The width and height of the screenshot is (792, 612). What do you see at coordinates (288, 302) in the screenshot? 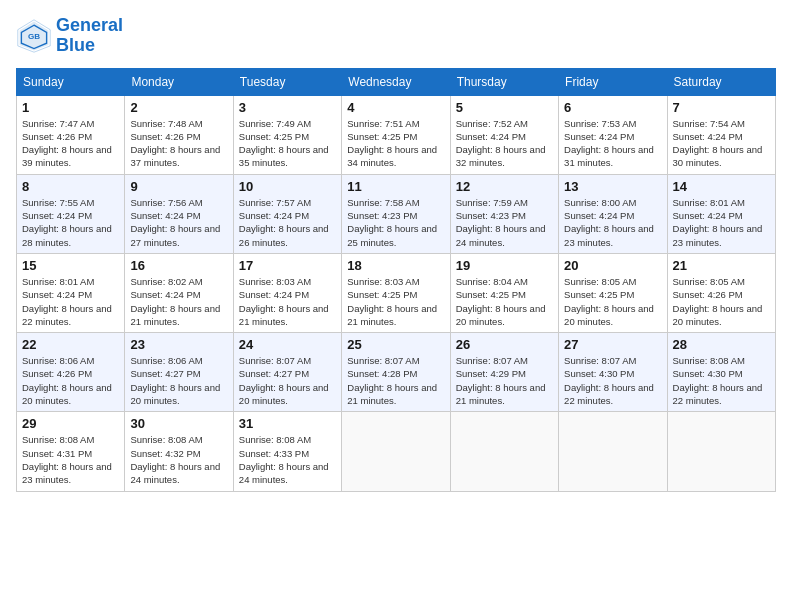
I see `day-info: Sunrise: 8:03 AM Sunset: 4:24 PM Dayligh…` at bounding box center [288, 302].